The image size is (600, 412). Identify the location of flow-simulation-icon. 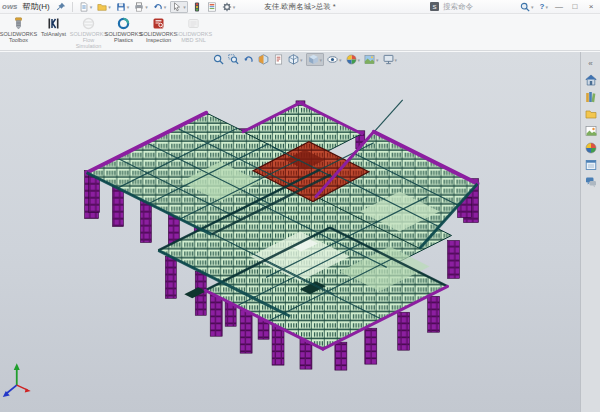
(88, 24).